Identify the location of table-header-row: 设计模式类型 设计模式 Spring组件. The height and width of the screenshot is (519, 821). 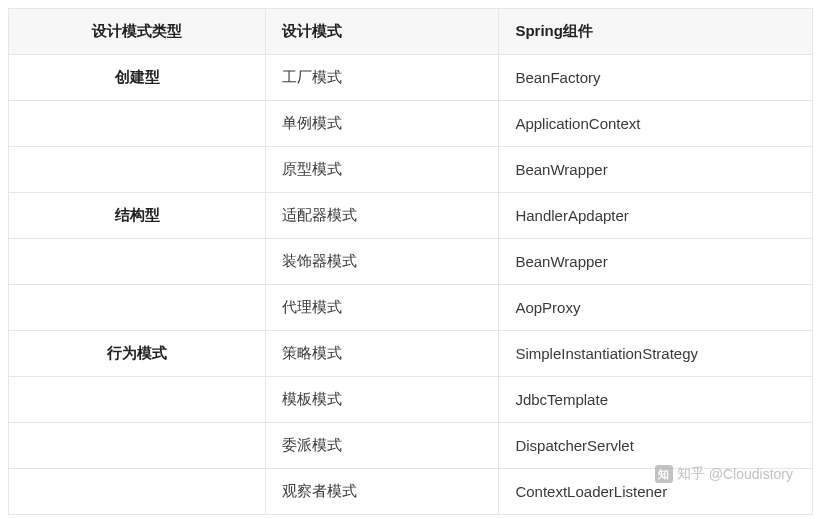
(411, 32).